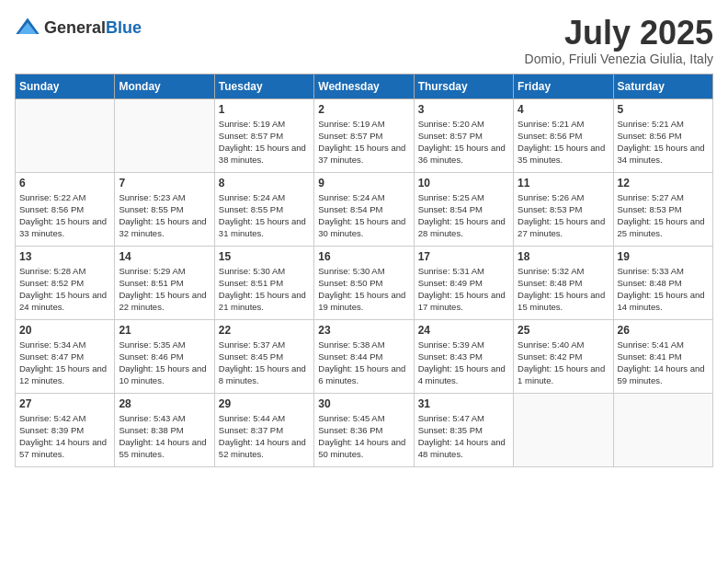  Describe the element at coordinates (65, 430) in the screenshot. I see `day-cell: 27Sunrise: 5:42 AM Sunset: 8:39 PM Dayli…` at that location.